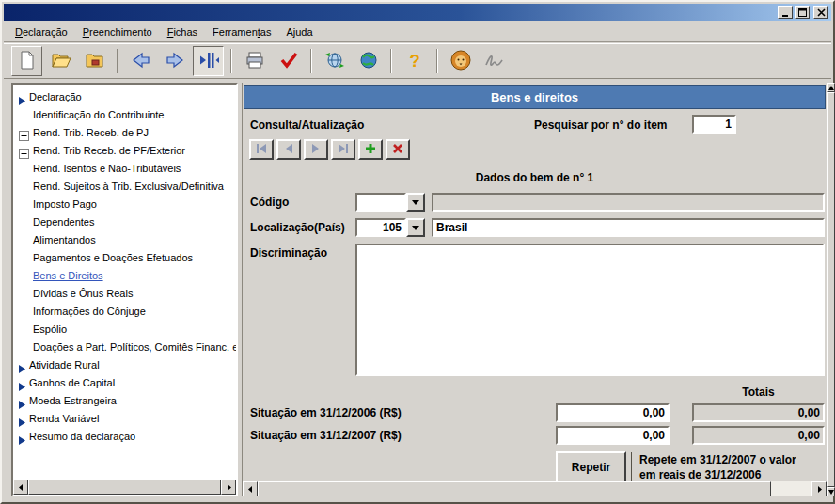 This screenshot has width=835, height=504. I want to click on sidebar-scrollbar-thumb, so click(124, 487).